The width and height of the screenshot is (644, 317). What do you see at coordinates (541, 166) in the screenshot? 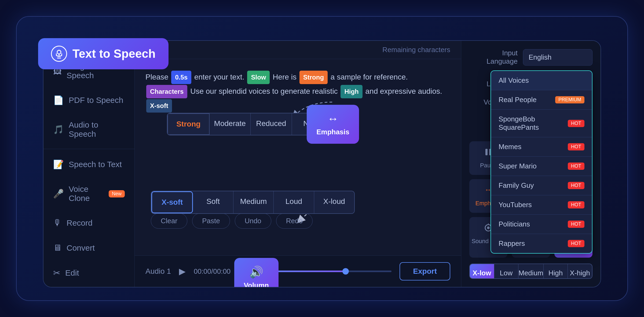
I see `dropdown-super-mario: Super Mario HOT` at bounding box center [541, 166].